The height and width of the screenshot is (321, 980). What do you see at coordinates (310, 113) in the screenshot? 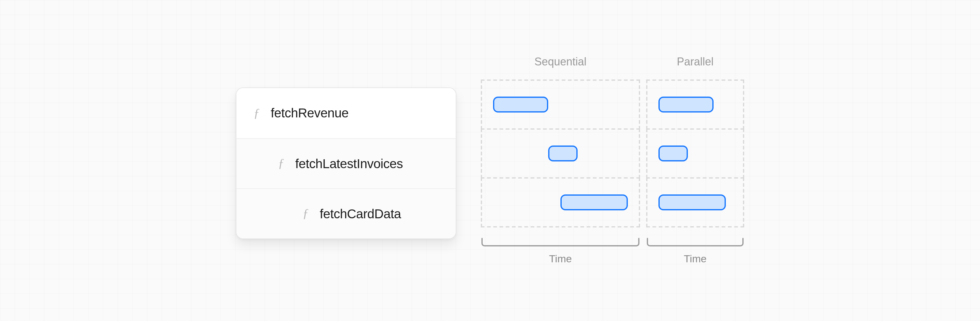
I see `function-name: fetchRevenue` at bounding box center [310, 113].